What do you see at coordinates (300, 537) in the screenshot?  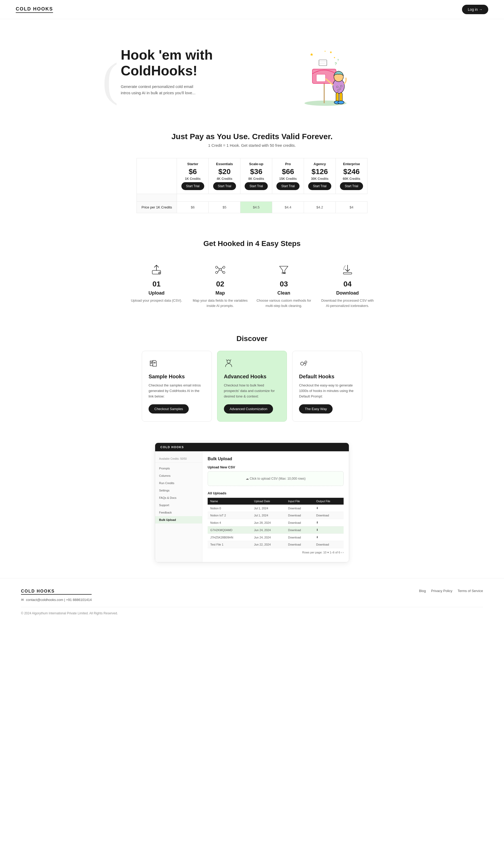 I see `table-cell-4-2: Download` at bounding box center [300, 537].